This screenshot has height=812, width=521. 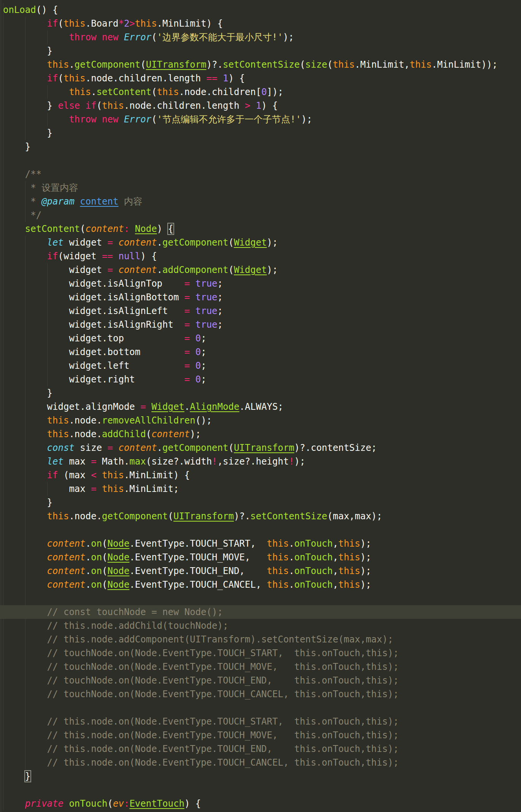 What do you see at coordinates (260, 667) in the screenshot?
I see `code-line-49: // touchNode.on(Node.EventType.TOUCH_MOV…` at bounding box center [260, 667].